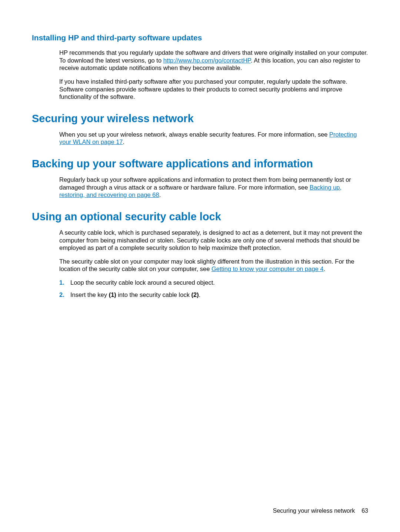 The image size is (400, 532). Describe the element at coordinates (214, 289) in the screenshot. I see `steps-list: Loop the security cable lock around a se…` at that location.